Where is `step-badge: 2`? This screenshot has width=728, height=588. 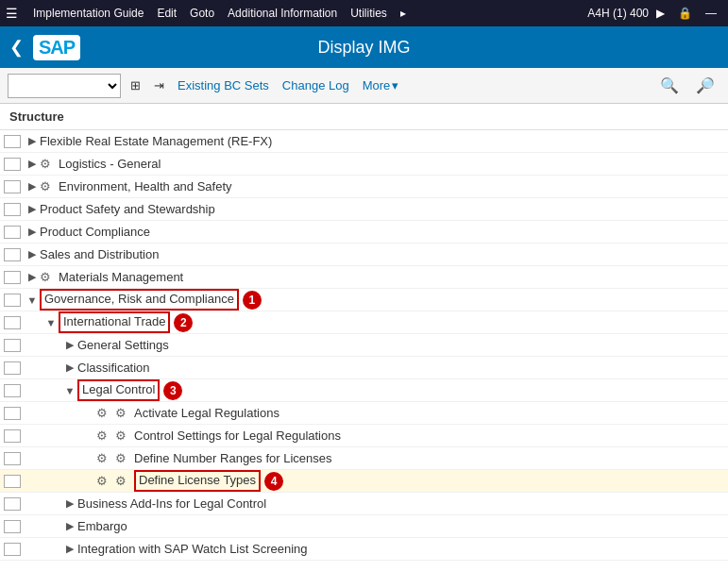 step-badge: 2 is located at coordinates (183, 323).